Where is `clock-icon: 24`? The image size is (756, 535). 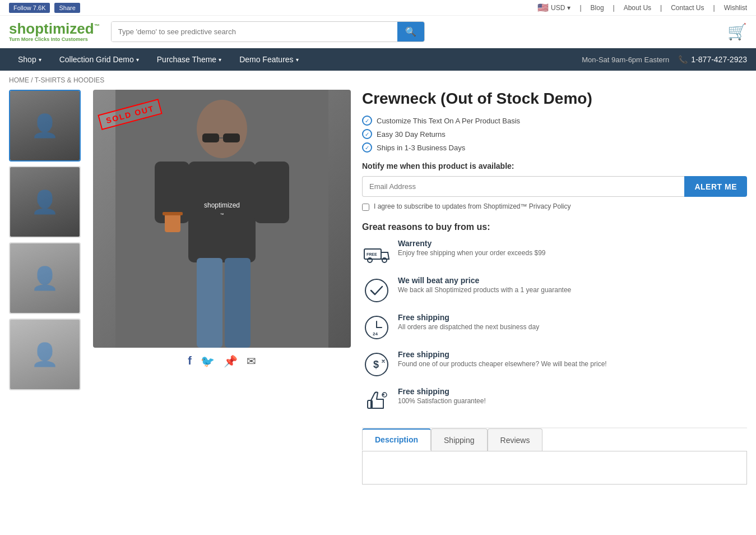
clock-icon: 24 is located at coordinates (377, 328).